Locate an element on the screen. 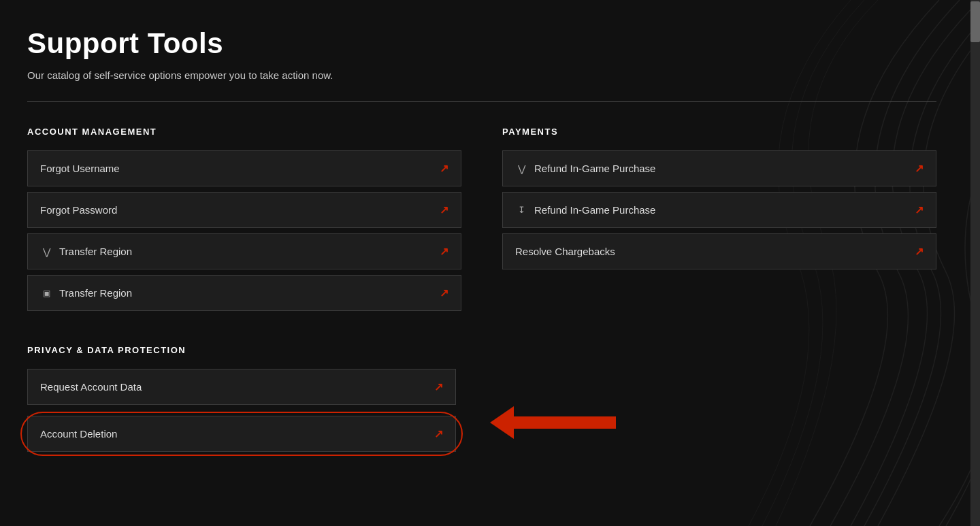 Image resolution: width=980 pixels, height=526 pixels. resolve-chargebacks-arrow-icon: ↗ is located at coordinates (919, 252).